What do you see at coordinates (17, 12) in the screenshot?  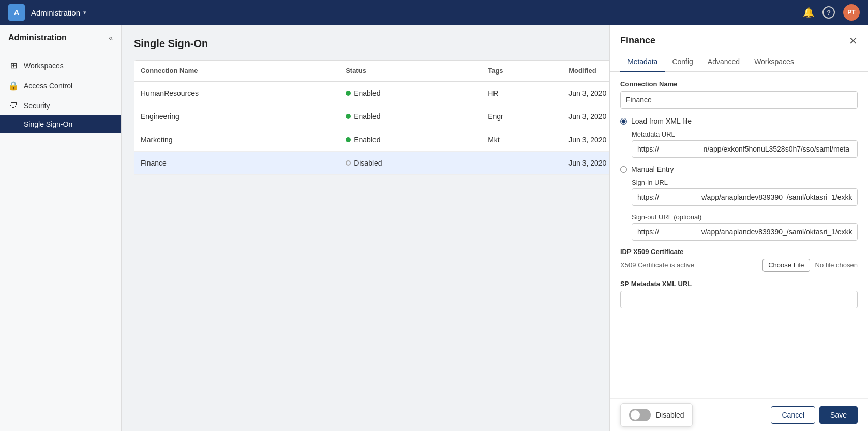 I see `app-logo: A` at bounding box center [17, 12].